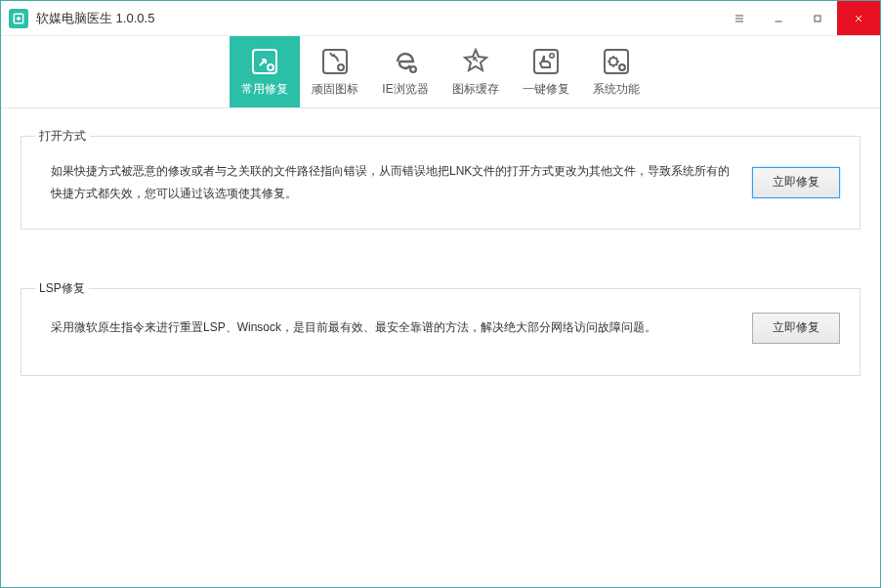  What do you see at coordinates (476, 62) in the screenshot?
I see `icon-cache-icon` at bounding box center [476, 62].